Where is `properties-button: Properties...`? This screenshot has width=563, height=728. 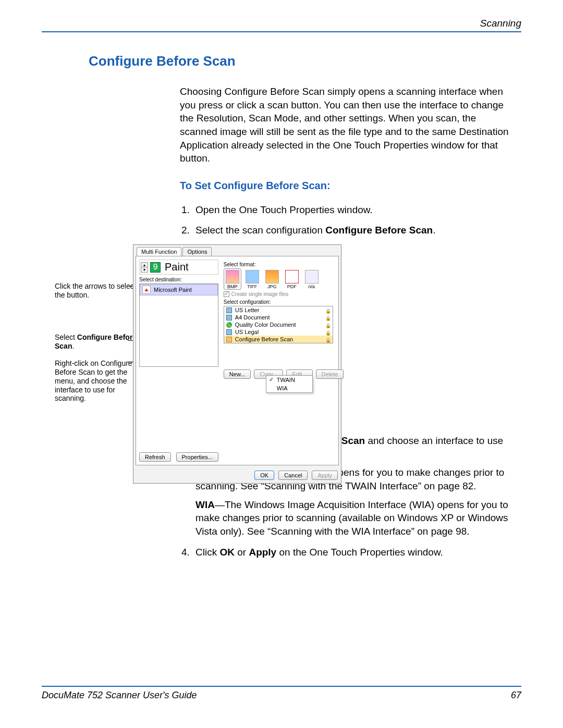 properties-button: Properties... is located at coordinates (197, 457).